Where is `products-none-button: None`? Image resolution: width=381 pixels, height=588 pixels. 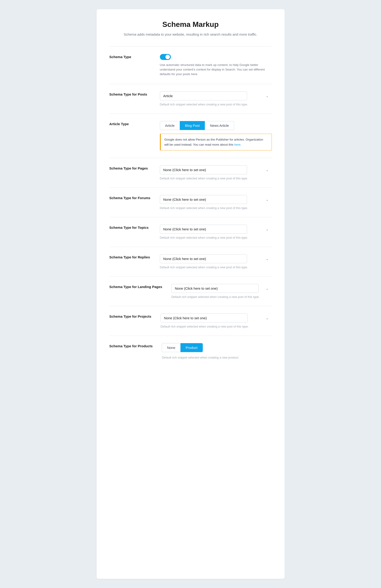
products-none-button: None is located at coordinates (171, 348).